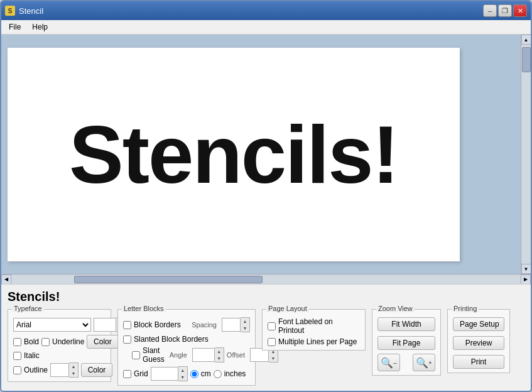  I want to click on angle-input: 0.0, so click(204, 355).